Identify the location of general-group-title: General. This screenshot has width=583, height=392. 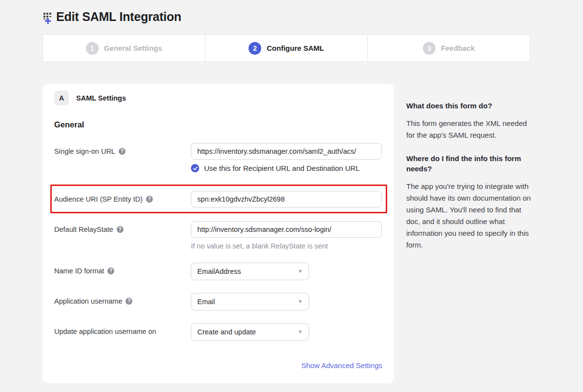
(218, 125).